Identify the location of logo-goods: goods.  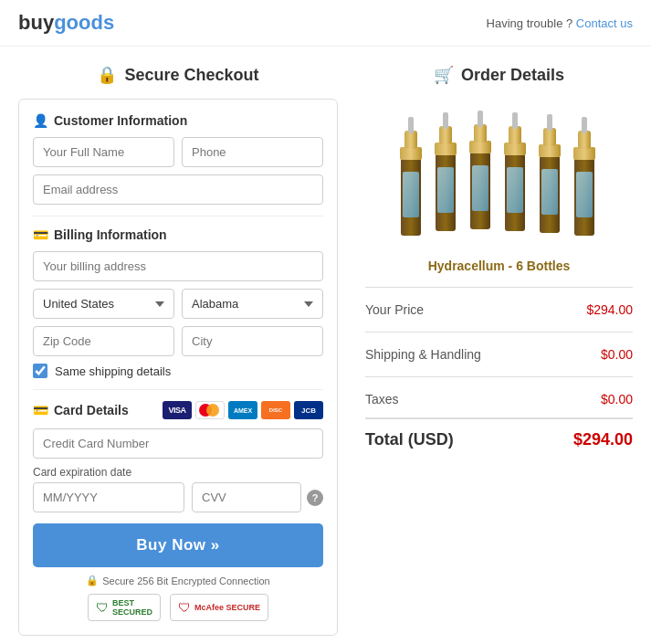
(84, 22).